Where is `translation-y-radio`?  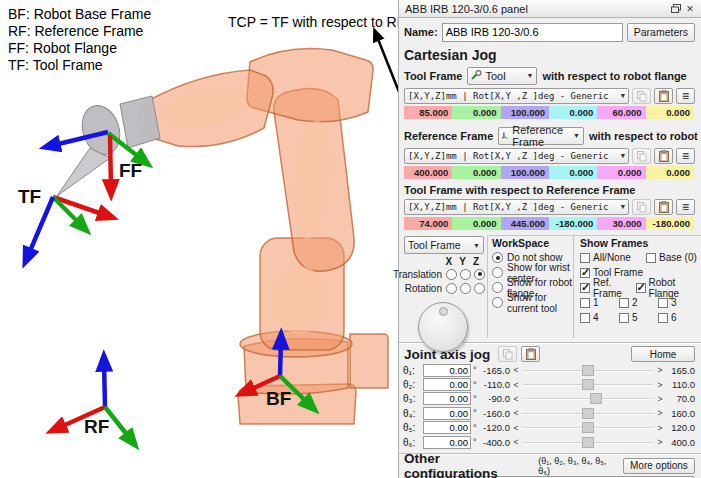
translation-y-radio is located at coordinates (466, 274).